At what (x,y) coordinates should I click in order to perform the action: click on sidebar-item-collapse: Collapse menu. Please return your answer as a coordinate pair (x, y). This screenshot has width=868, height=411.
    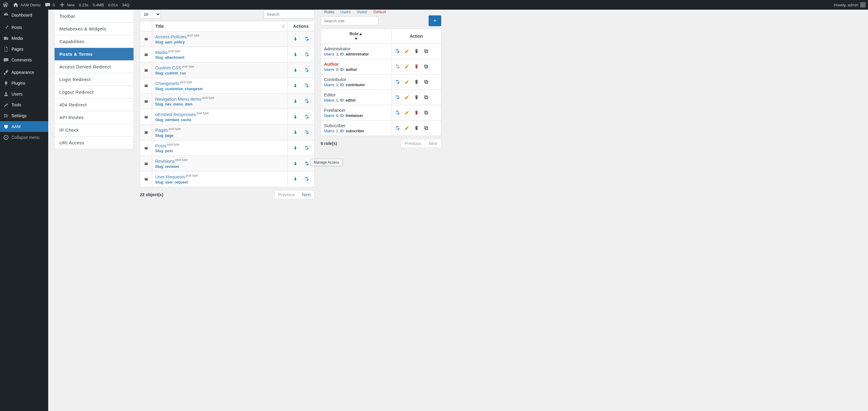
    Looking at the image, I should click on (24, 137).